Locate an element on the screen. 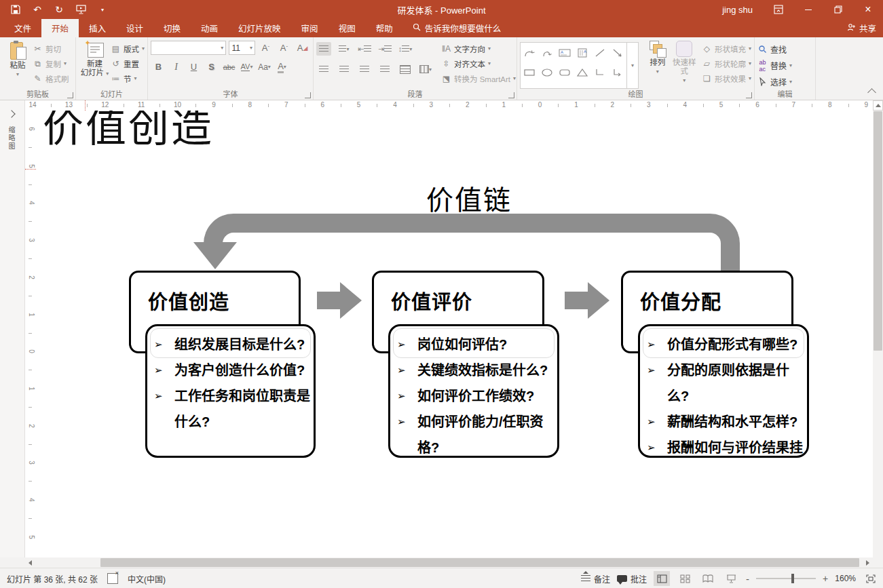 The image size is (883, 588). find-button: 查找 is located at coordinates (775, 49).